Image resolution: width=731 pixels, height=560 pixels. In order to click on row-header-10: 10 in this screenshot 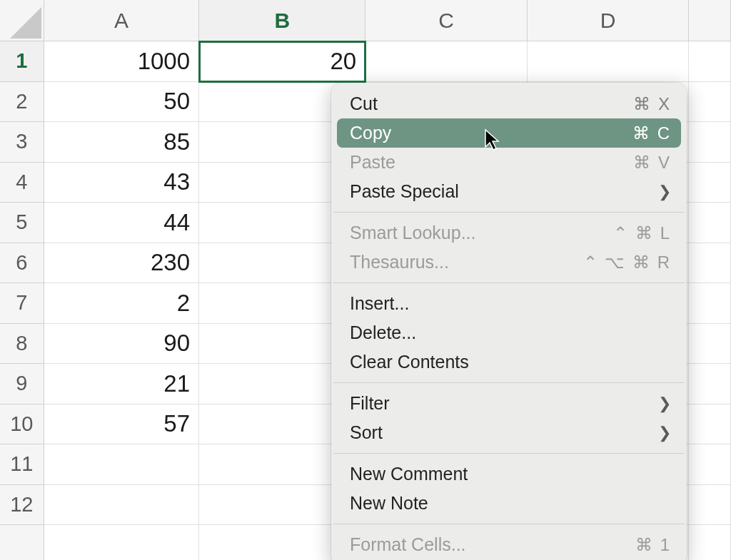, I will do `click(22, 425)`.